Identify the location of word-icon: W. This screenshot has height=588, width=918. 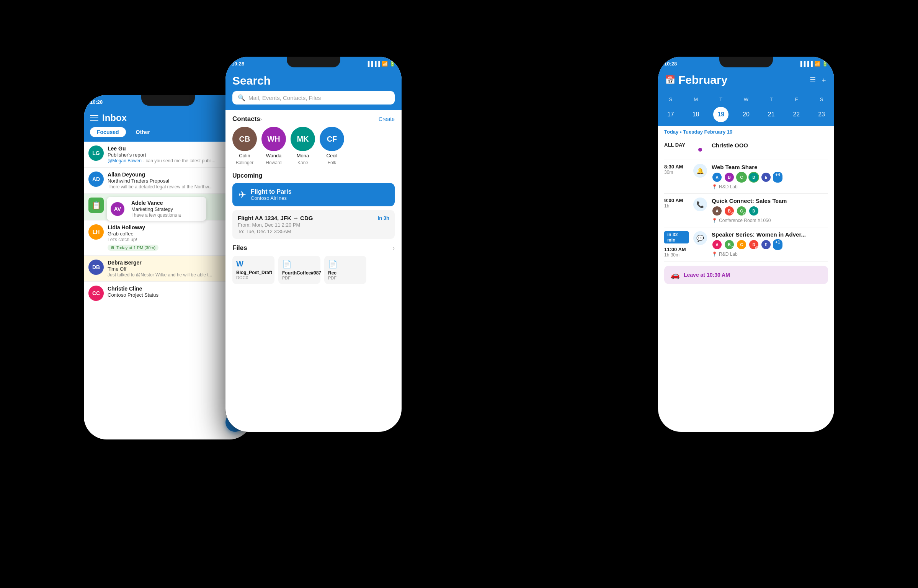
(253, 264).